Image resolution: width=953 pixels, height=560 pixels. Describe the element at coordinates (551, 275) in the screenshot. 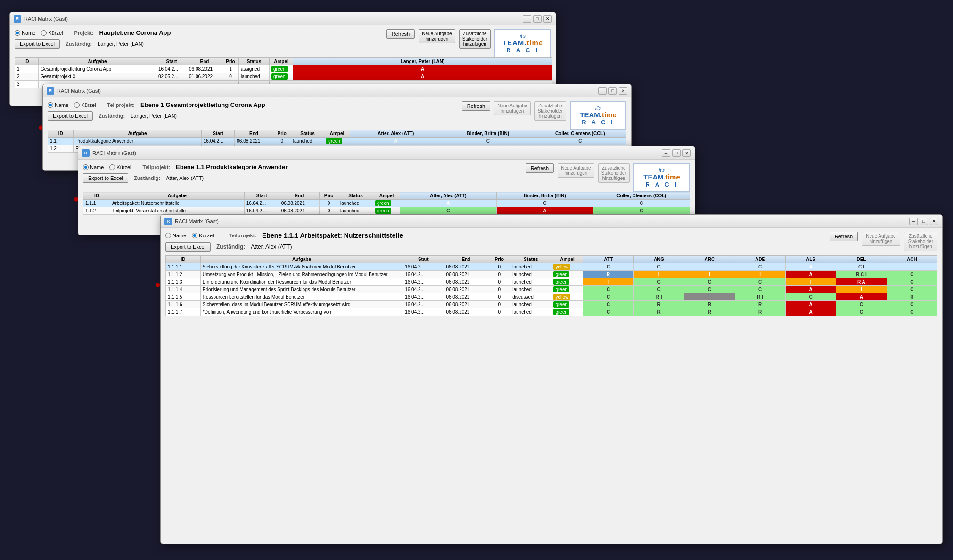

I see `table-row: 1.1.1.2 Umsetzung von Produkt - Mission,…` at that location.